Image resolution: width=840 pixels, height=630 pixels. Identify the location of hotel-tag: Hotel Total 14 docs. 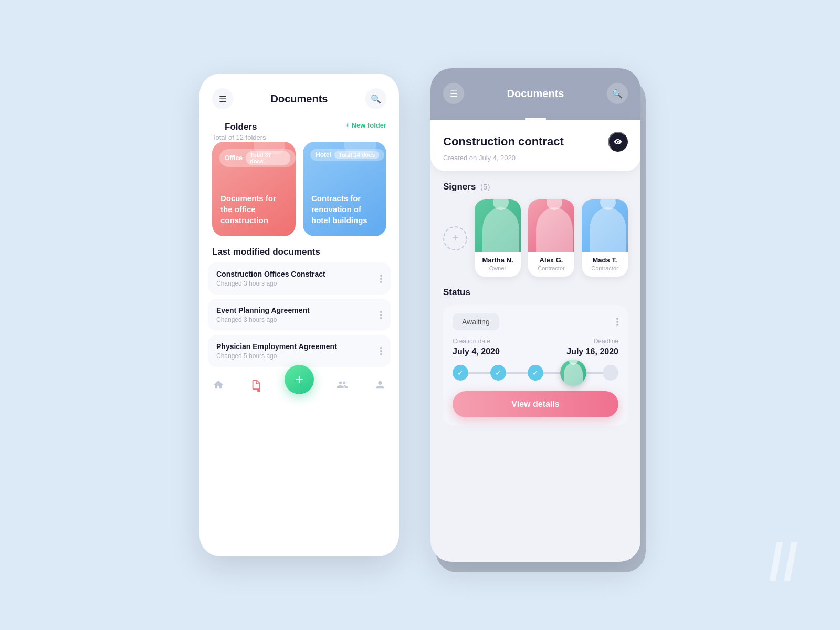
(348, 155).